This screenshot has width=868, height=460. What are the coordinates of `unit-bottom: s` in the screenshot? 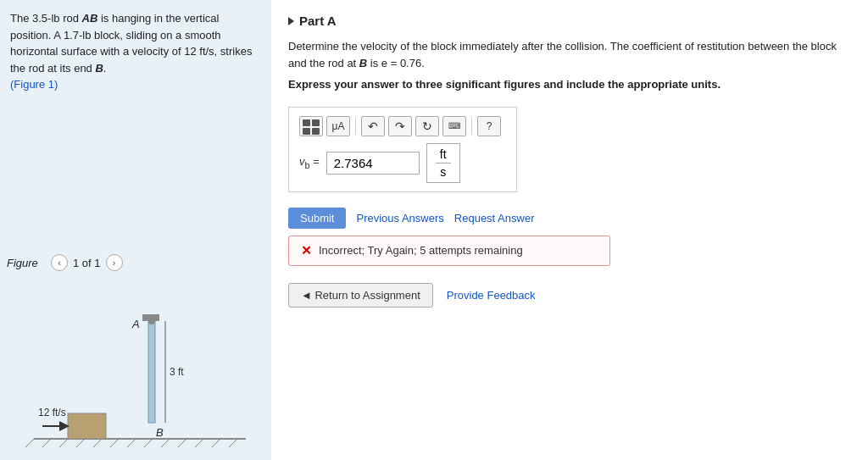 It's located at (442, 172).